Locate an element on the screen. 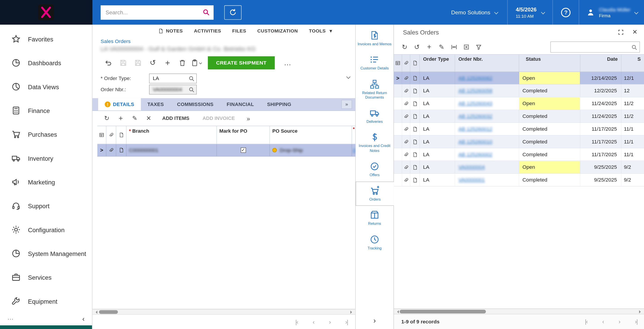  order-nbr-link: AB 125260058 is located at coordinates (476, 91).